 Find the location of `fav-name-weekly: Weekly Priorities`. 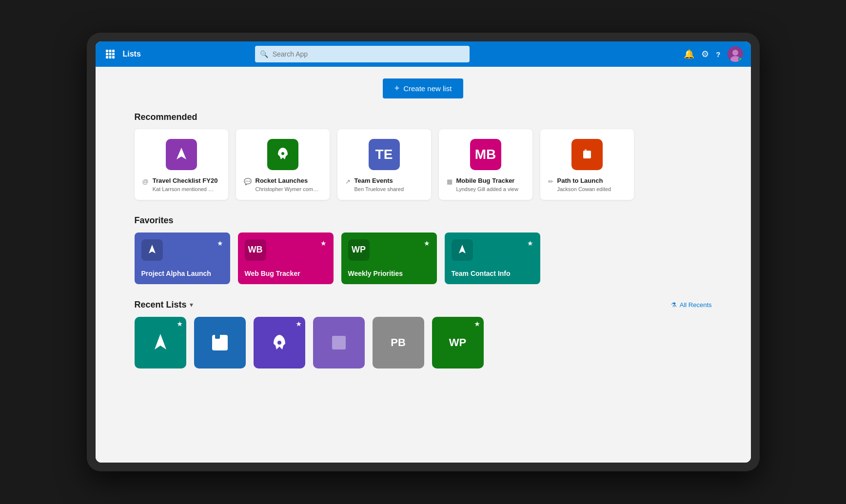

fav-name-weekly: Weekly Priorities is located at coordinates (389, 273).